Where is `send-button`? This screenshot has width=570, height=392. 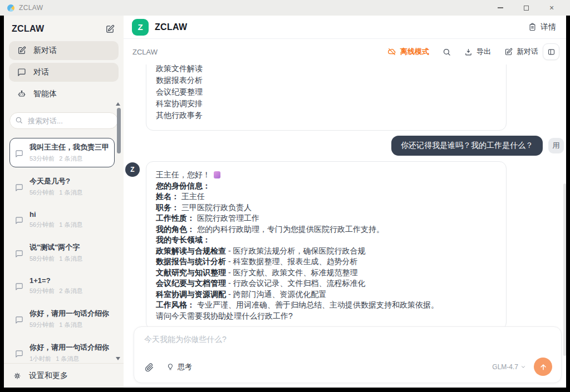 send-button is located at coordinates (543, 367).